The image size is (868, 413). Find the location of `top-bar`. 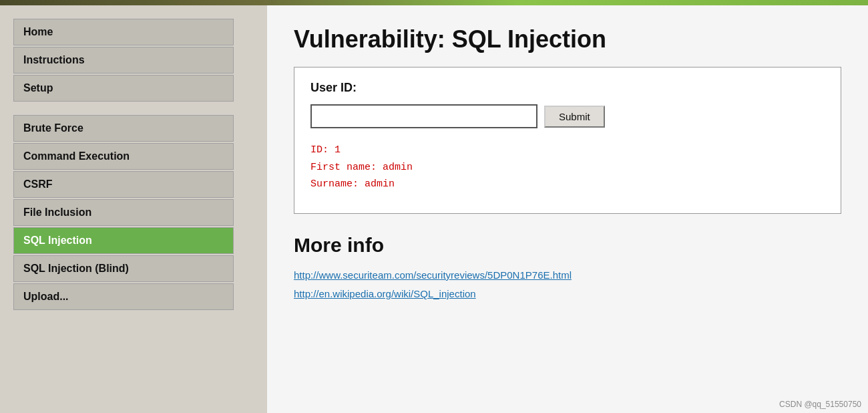

top-bar is located at coordinates (434, 3).